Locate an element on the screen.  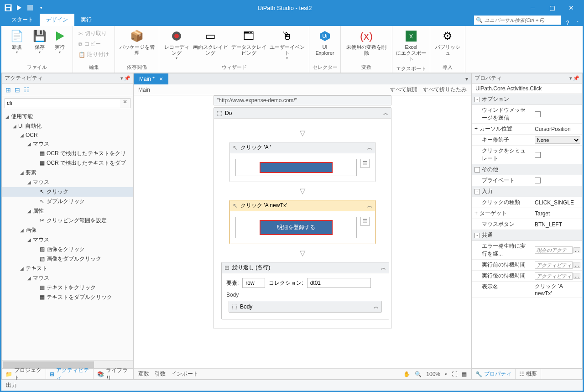
tree-node: ◢要素 is located at coordinates (68, 172).